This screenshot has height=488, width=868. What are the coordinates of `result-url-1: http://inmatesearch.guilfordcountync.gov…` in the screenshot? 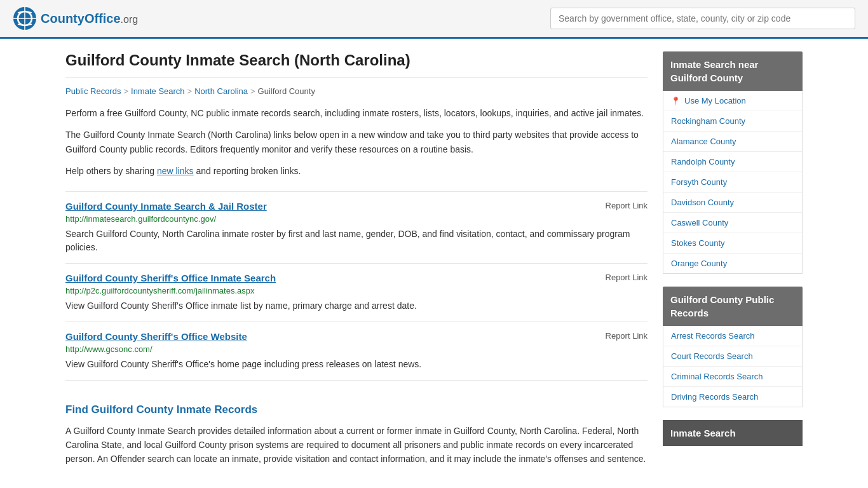 It's located at (356, 219).